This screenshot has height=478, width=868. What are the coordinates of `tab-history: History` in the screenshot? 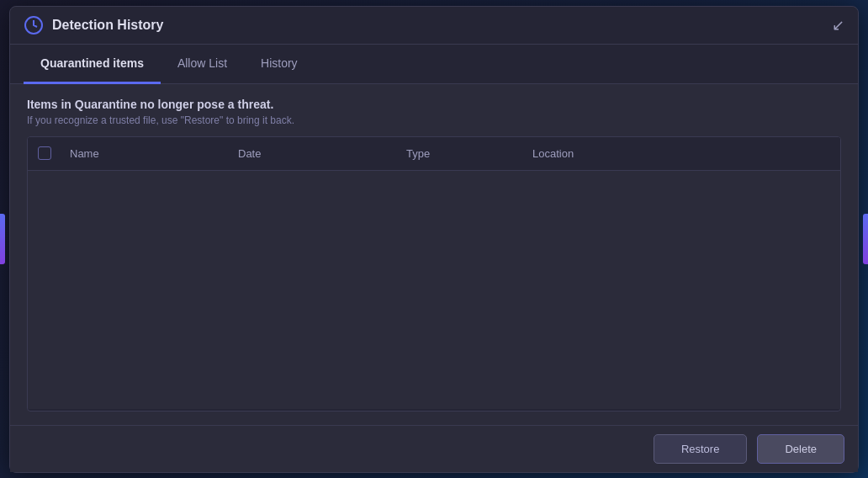 It's located at (279, 64).